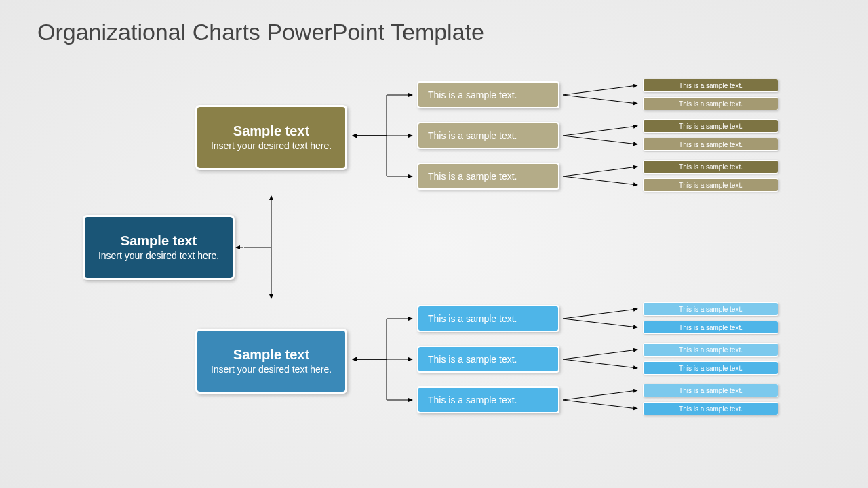  Describe the element at coordinates (271, 370) in the screenshot. I see `branch-bot-sub: Insert your desired text here.` at that location.